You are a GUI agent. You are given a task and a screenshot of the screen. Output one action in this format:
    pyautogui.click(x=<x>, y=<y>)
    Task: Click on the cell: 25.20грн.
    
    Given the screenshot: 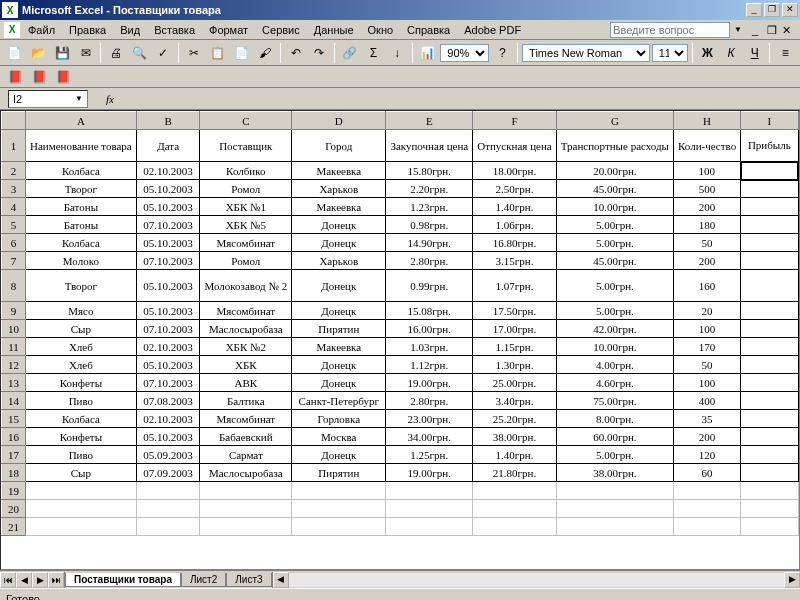 What is the action you would take?
    pyautogui.click(x=514, y=419)
    